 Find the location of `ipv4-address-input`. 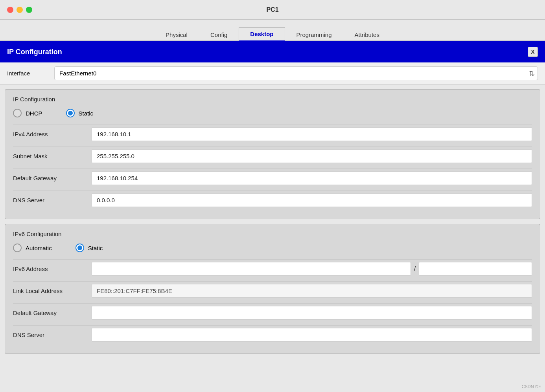

ipv4-address-input is located at coordinates (312, 134).